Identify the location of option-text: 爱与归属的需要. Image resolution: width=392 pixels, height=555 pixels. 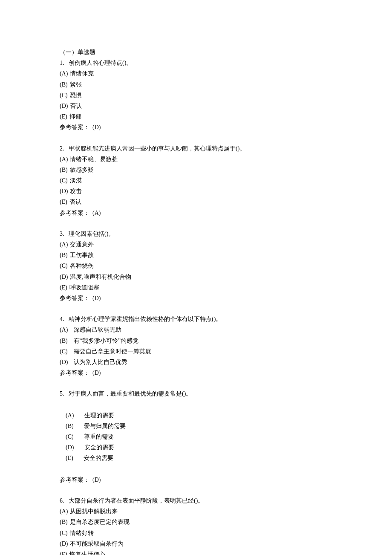
(104, 426).